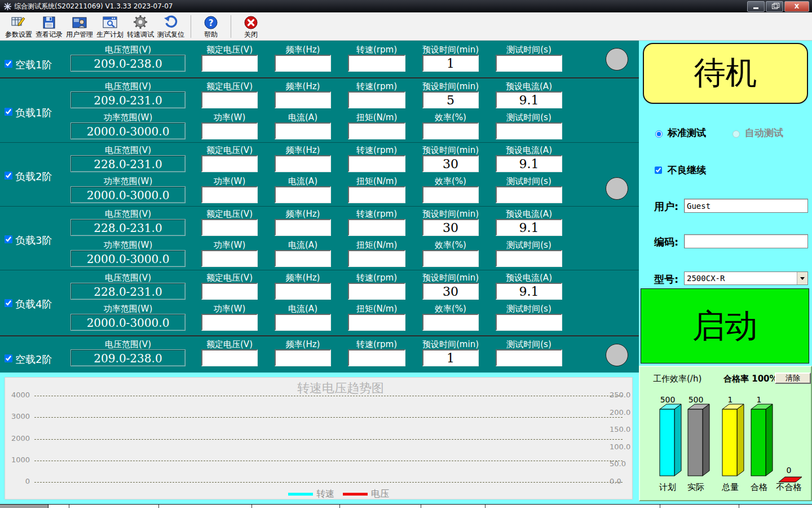  I want to click on toolbar-users-button: 用户管理, so click(80, 27).